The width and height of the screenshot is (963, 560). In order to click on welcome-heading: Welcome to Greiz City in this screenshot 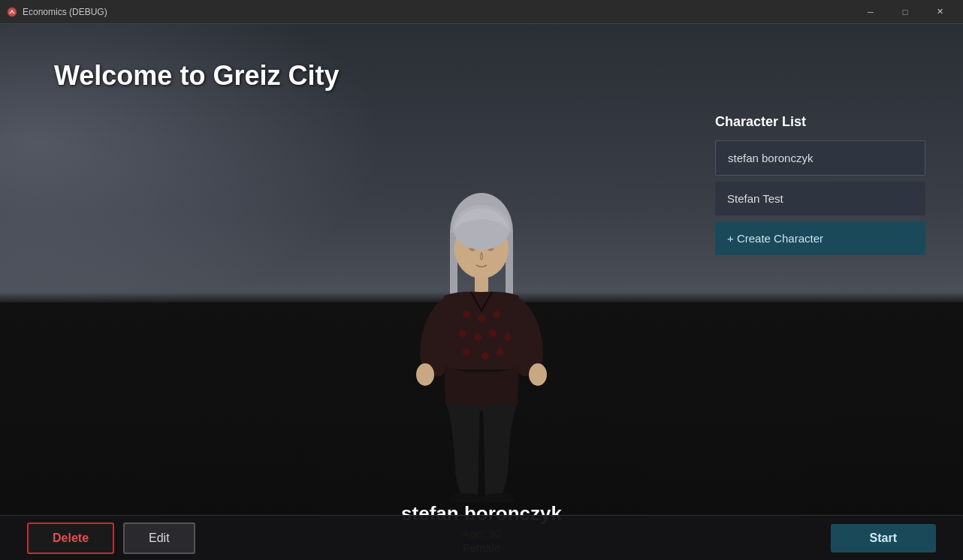, I will do `click(197, 76)`.